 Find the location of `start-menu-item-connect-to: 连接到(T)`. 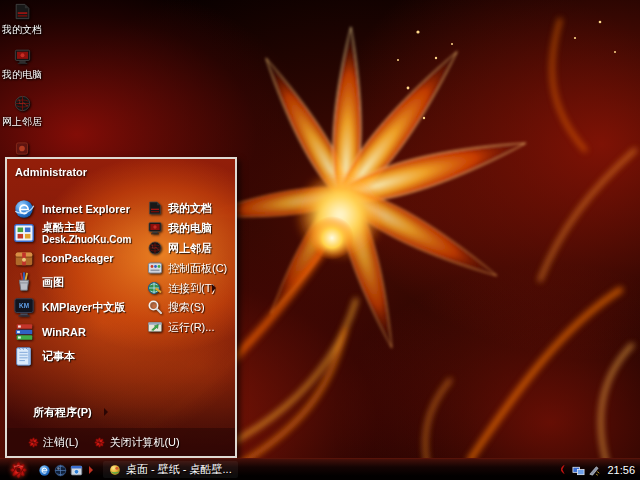

start-menu-item-connect-to: 连接到(T) is located at coordinates (189, 288).